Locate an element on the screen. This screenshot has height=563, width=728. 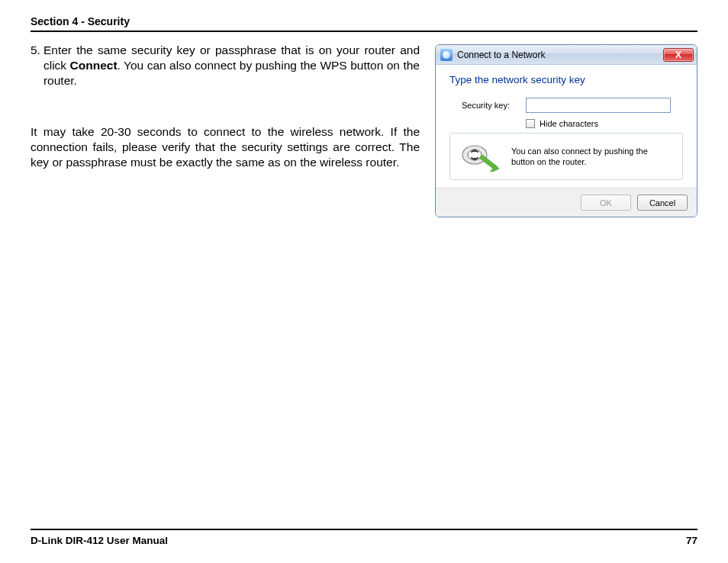
step-text-bold: Connect is located at coordinates (94, 66).